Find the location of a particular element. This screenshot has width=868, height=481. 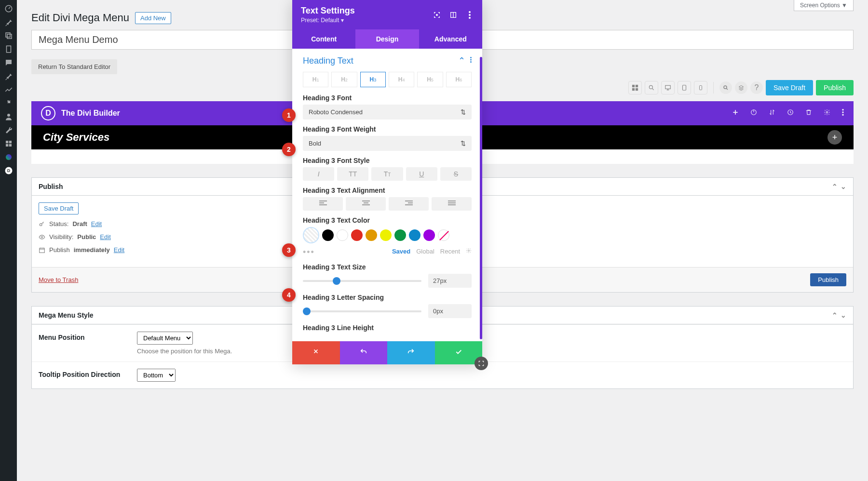

zoom-icon is located at coordinates (651, 88).